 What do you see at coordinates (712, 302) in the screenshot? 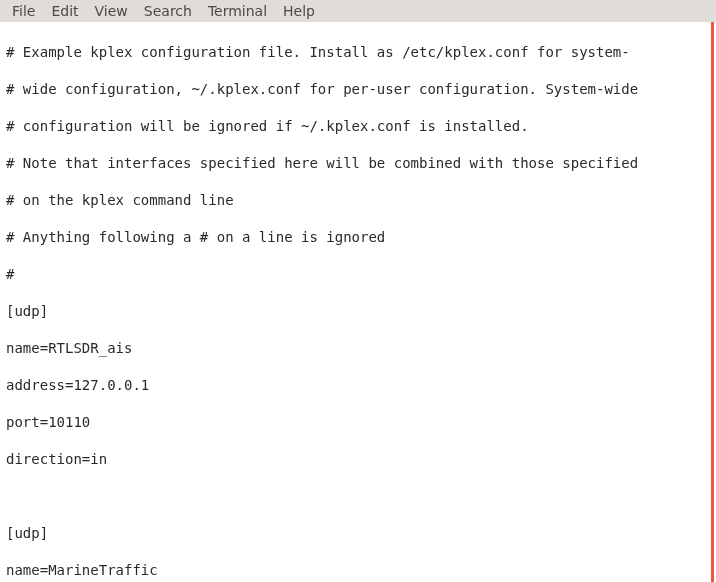
I see `scrollbar-edge` at bounding box center [712, 302].